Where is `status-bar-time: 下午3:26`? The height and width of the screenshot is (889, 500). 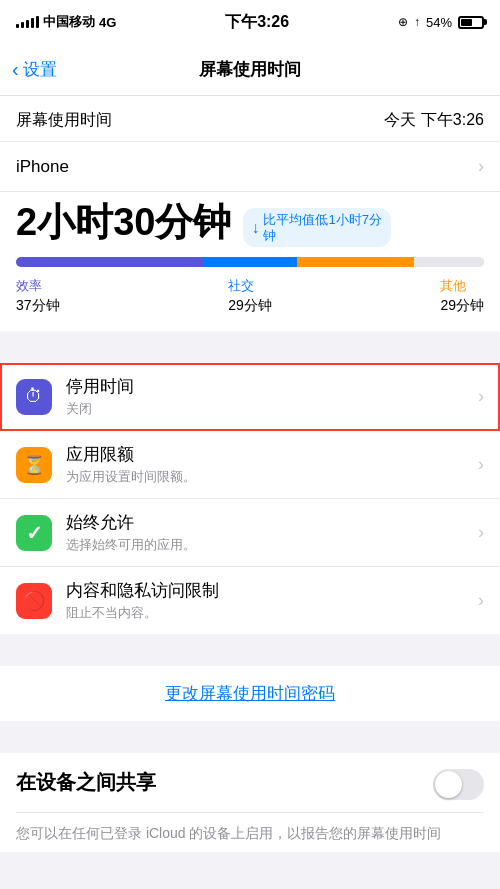
status-bar-time: 下午3:26 is located at coordinates (257, 22).